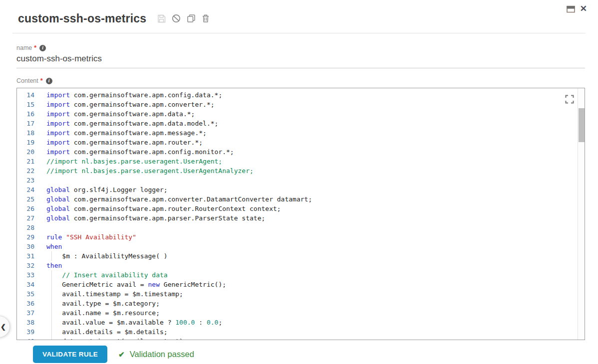  Describe the element at coordinates (570, 100) in the screenshot. I see `fullscreen-icon` at that location.